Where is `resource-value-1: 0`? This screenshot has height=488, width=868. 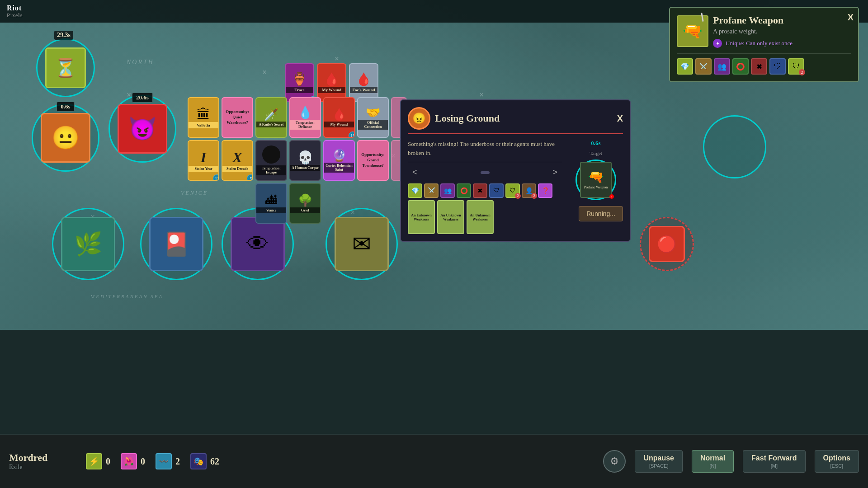
resource-value-1: 0 is located at coordinates (111, 462).